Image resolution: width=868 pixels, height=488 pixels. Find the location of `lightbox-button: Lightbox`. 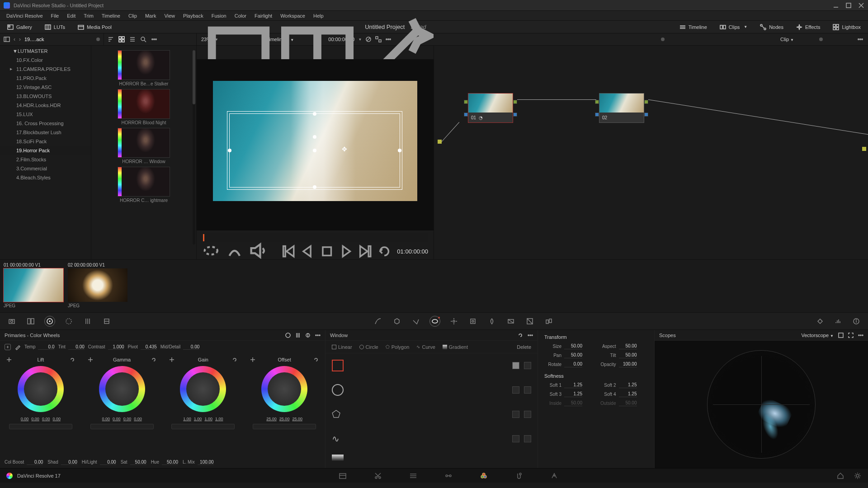

lightbox-button: Lightbox is located at coordinates (847, 27).